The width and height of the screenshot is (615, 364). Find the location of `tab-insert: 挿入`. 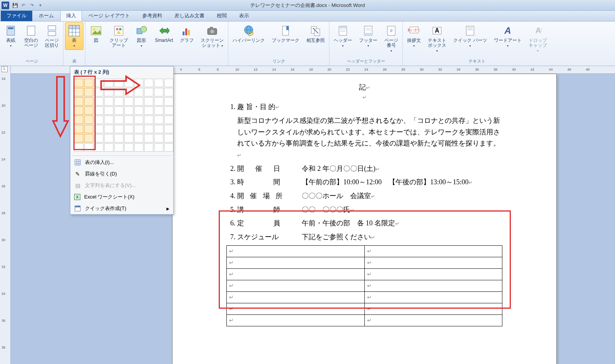

tab-insert: 挿入 is located at coordinates (71, 15).